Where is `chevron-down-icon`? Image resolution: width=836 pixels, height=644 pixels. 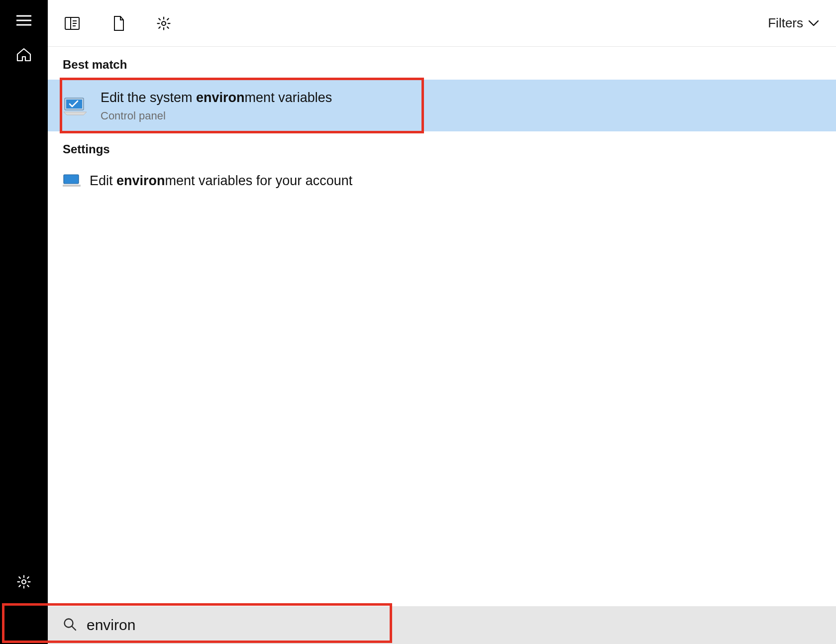 chevron-down-icon is located at coordinates (814, 23).